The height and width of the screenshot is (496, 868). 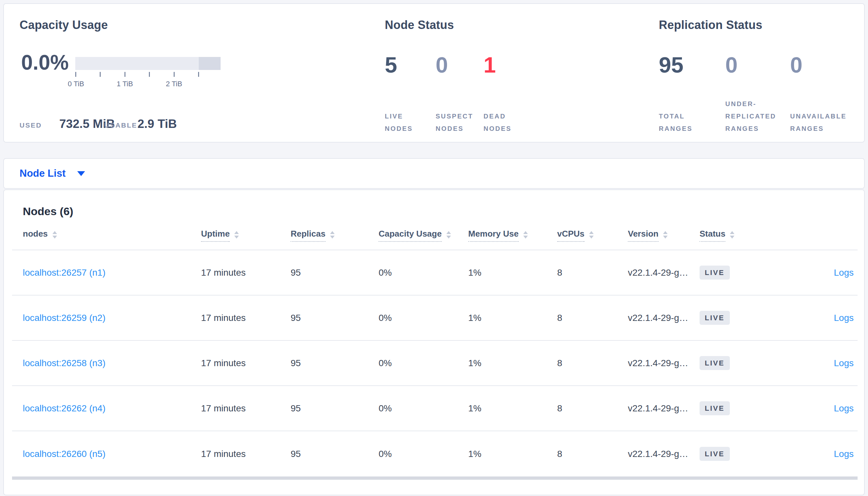 I want to click on total-ranges-label: TOTAL RANGES, so click(x=687, y=123).